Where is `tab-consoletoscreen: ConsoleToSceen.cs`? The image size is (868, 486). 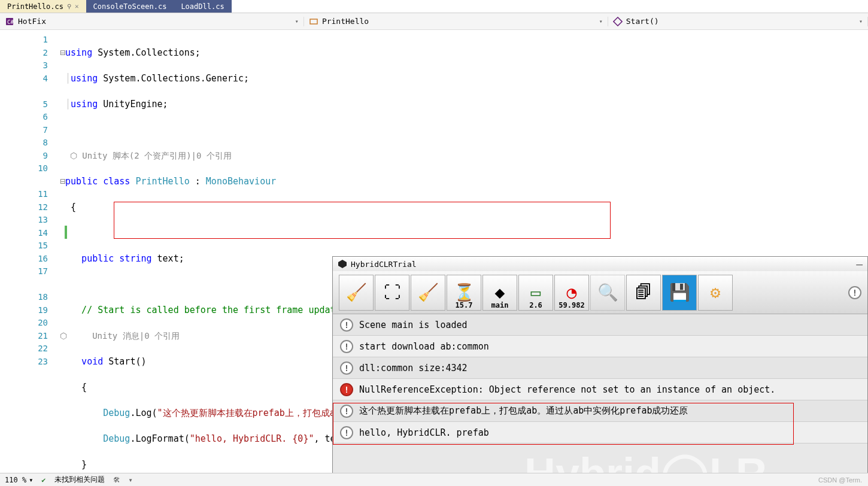 tab-consoletoscreen: ConsoleToSceen.cs is located at coordinates (130, 6).